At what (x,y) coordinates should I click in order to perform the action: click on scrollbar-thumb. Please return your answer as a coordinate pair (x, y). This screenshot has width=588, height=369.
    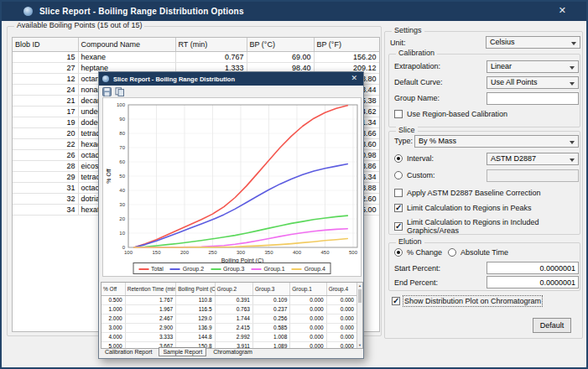
    Looking at the image, I should click on (360, 296).